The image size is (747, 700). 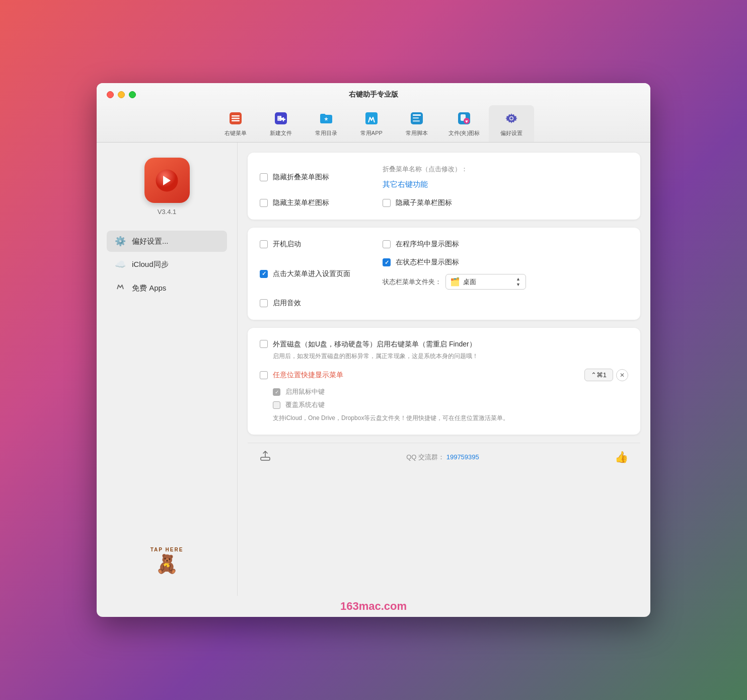 What do you see at coordinates (443, 457) in the screenshot?
I see `qq-label: QQ 交流群： 199759395` at bounding box center [443, 457].